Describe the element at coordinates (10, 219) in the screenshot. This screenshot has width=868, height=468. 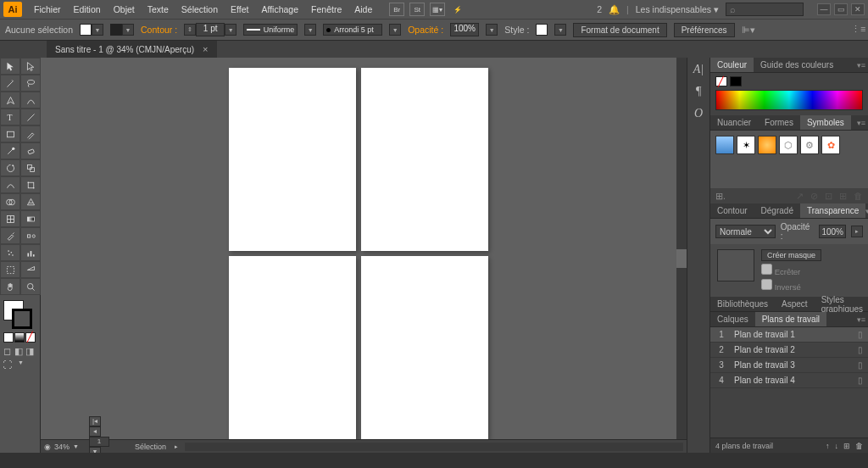
I see `mesh-tool` at that location.